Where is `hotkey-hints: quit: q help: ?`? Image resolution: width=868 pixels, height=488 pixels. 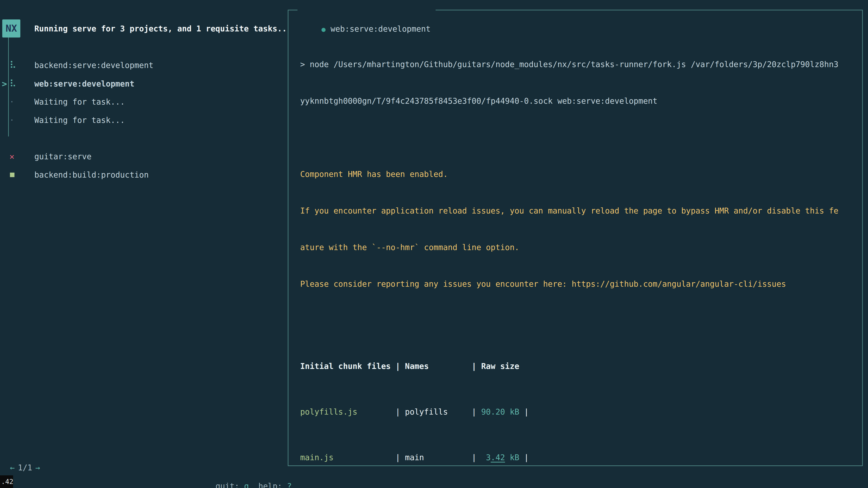
hotkey-hints: quit: q help: ? is located at coordinates (244, 467).